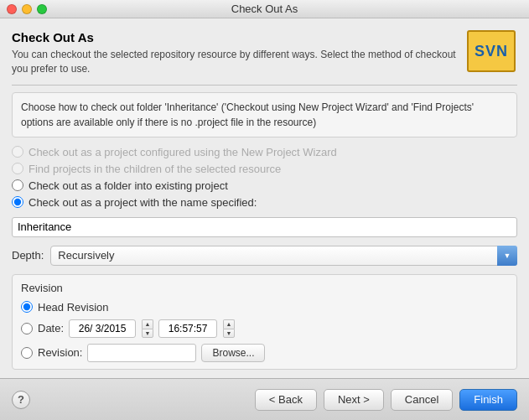  I want to click on radio-date, so click(27, 329).